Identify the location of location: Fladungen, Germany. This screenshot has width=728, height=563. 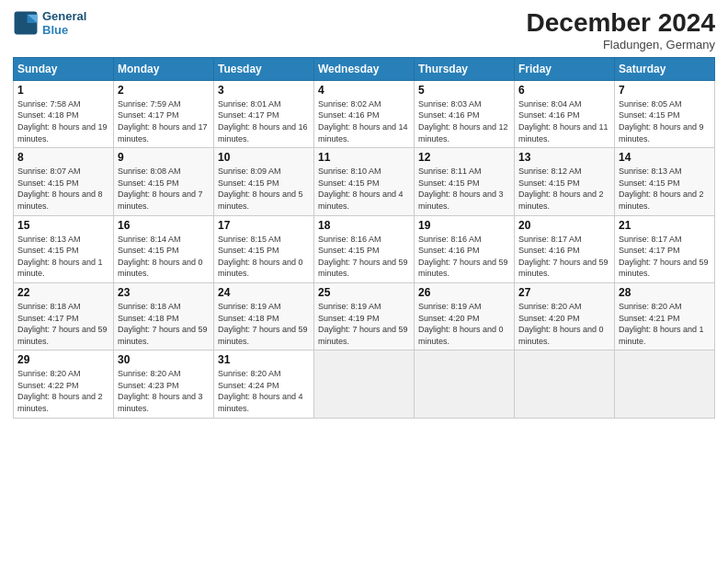
(621, 44).